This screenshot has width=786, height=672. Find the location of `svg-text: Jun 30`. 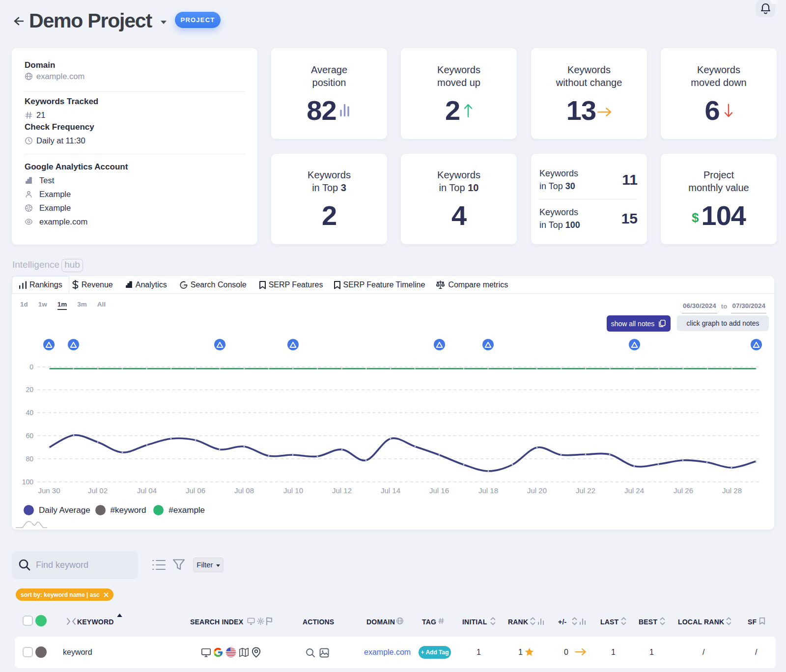

svg-text: Jun 30 is located at coordinates (49, 490).